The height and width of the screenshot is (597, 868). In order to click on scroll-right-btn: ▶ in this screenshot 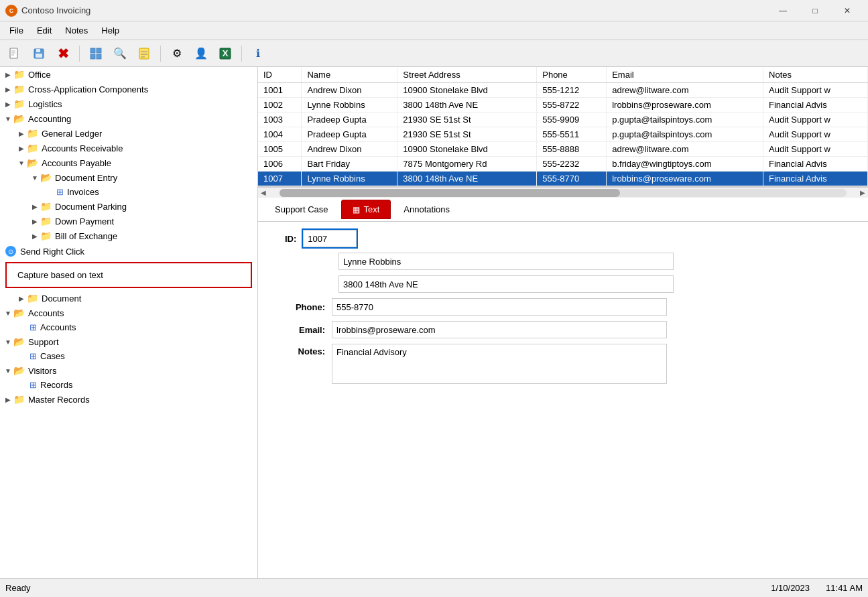, I will do `click(863, 193)`.